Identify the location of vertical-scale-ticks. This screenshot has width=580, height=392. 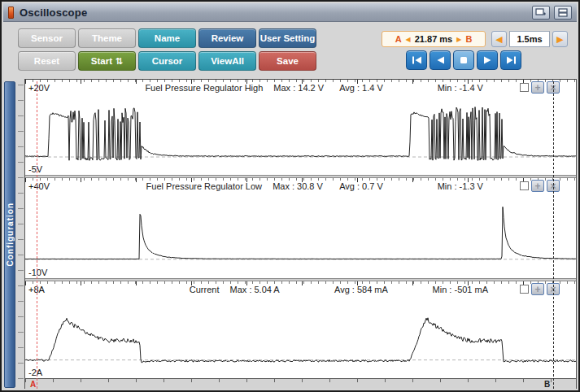
(20, 234).